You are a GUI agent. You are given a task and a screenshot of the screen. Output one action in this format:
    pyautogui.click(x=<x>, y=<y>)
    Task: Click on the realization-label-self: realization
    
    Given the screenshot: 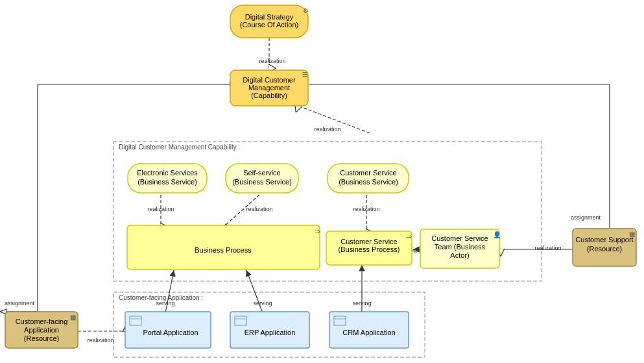 What is the action you would take?
    pyautogui.click(x=259, y=209)
    